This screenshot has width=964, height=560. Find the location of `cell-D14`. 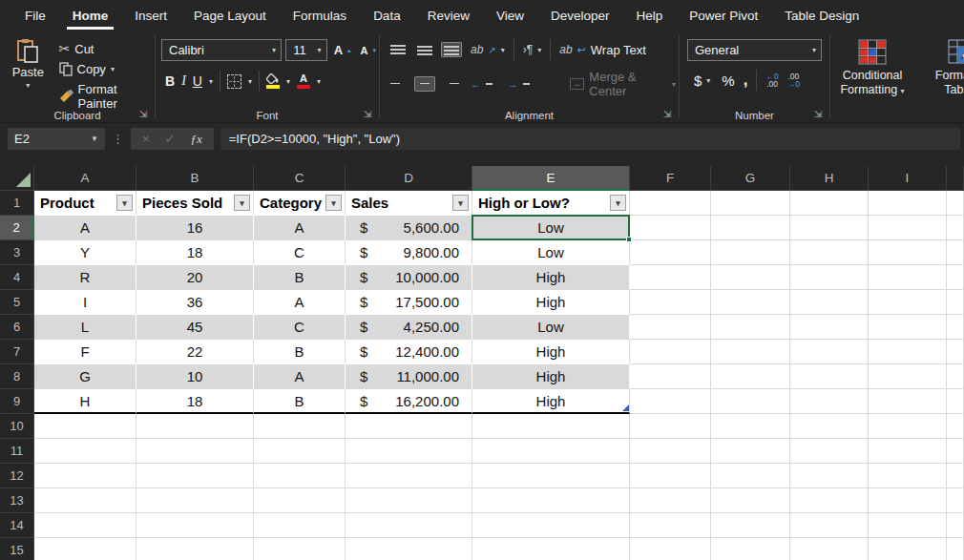

cell-D14 is located at coordinates (409, 526).